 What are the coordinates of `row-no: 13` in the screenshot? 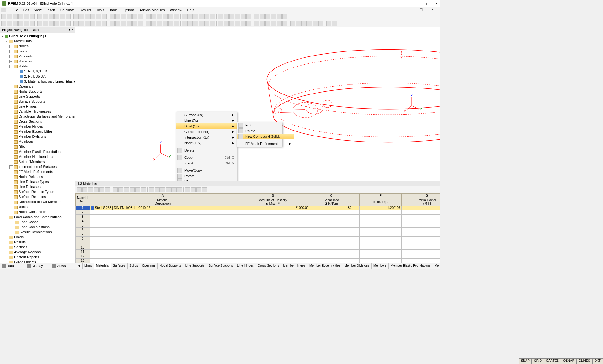 It's located at (83, 261).